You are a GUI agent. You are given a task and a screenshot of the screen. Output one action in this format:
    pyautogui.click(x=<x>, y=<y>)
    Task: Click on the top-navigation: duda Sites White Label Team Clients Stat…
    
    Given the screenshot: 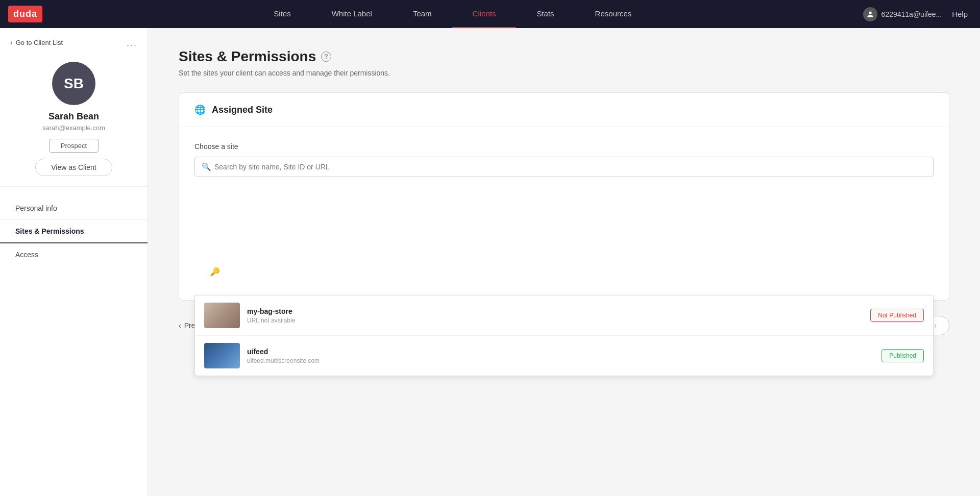 What is the action you would take?
    pyautogui.click(x=490, y=14)
    